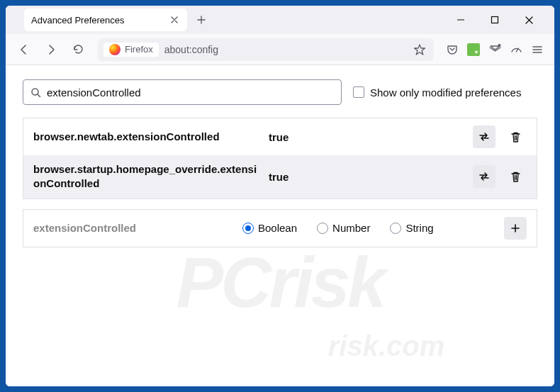 The image size is (560, 392). What do you see at coordinates (115, 50) in the screenshot?
I see `firefox-logo-icon` at bounding box center [115, 50].